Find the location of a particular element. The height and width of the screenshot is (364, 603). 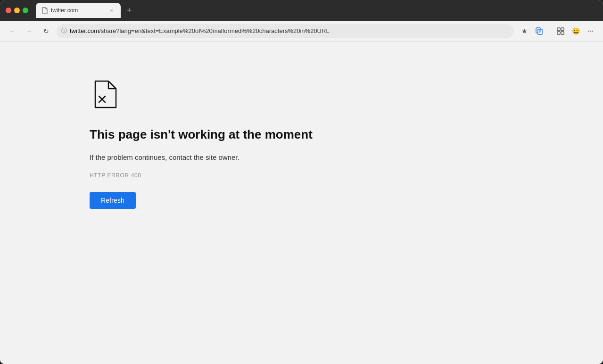

error-container: This page isn't working at the moment If… is located at coordinates (201, 144).